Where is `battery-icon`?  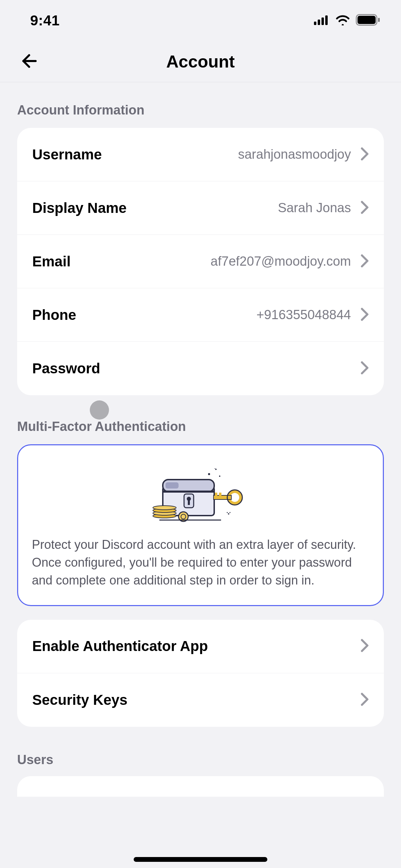 battery-icon is located at coordinates (368, 21).